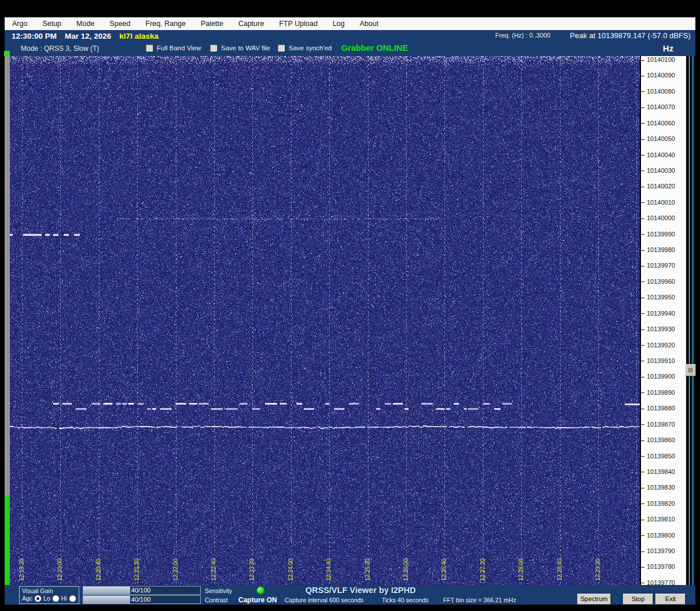  I want to click on exit-button: Exit, so click(670, 599).